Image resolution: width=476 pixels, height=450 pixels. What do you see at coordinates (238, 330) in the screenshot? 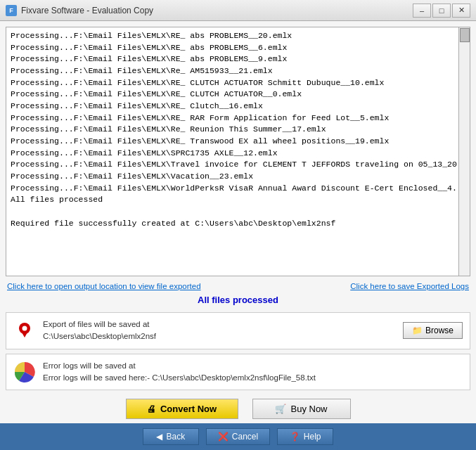
I see `export-info-section: Export of files will be saved at C:\User…` at bounding box center [238, 330].